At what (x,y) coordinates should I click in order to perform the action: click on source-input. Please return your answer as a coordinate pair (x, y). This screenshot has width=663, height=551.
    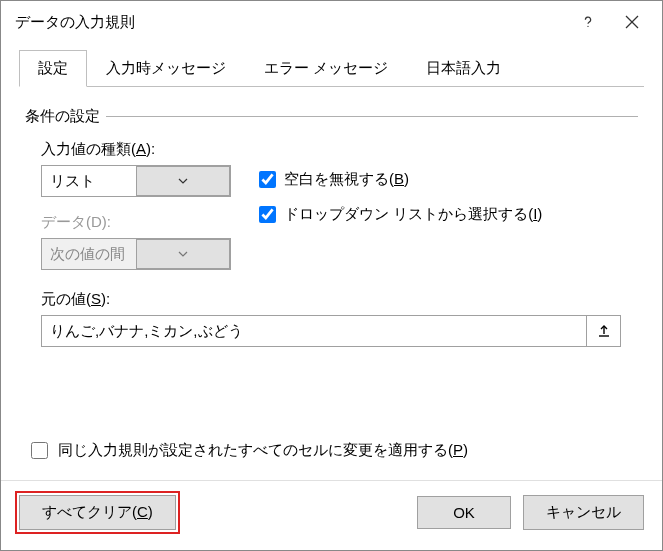
    Looking at the image, I should click on (314, 331).